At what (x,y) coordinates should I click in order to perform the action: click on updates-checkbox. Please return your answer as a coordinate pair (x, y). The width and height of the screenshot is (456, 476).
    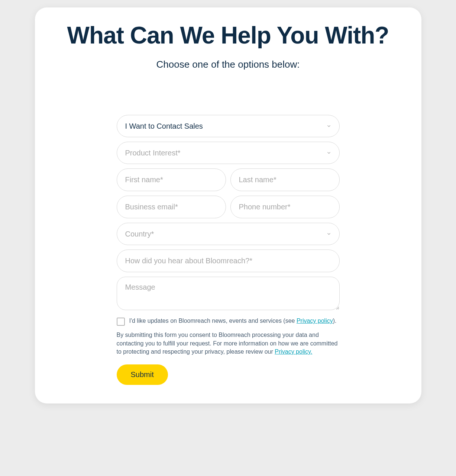
    Looking at the image, I should click on (121, 322).